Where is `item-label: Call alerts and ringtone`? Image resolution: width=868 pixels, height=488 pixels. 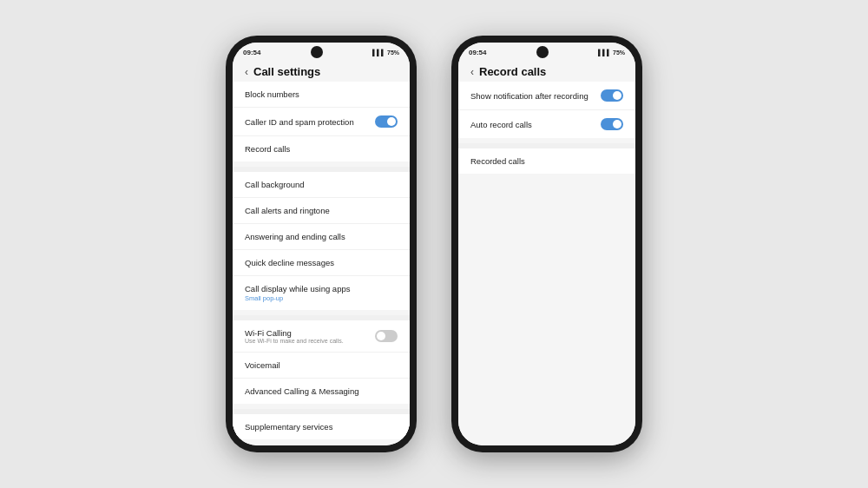
item-label: Call alerts and ringtone is located at coordinates (287, 210).